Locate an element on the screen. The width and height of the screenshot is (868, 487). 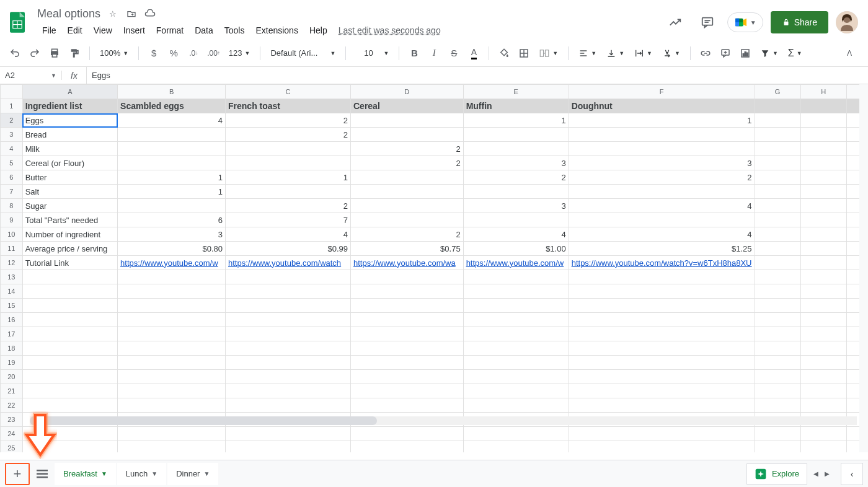
menu-extensions: Extensions is located at coordinates (277, 30).